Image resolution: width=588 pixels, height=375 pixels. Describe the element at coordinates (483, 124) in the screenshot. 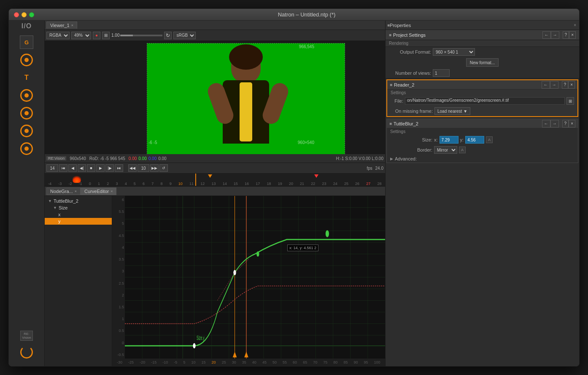

I see `tuttle-header: ■ TuttleBlur_2 ← → ? ×` at that location.